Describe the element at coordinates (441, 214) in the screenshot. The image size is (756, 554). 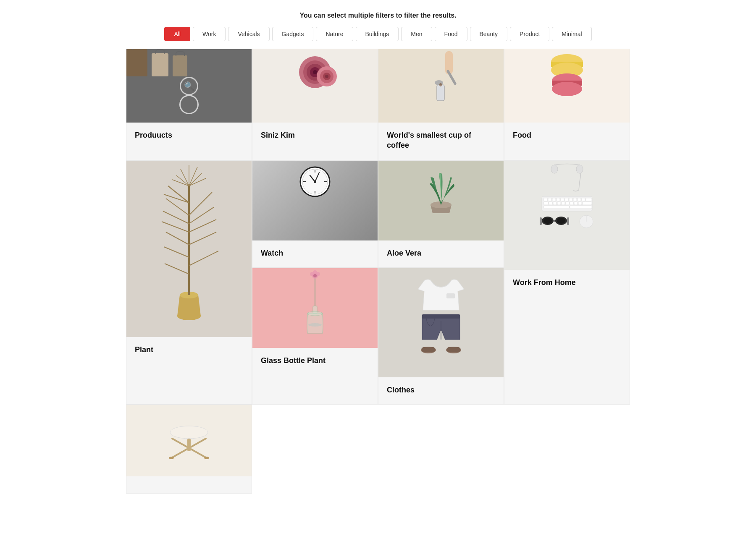
I see `grid-item-aloevera: Aloe Vera` at that location.